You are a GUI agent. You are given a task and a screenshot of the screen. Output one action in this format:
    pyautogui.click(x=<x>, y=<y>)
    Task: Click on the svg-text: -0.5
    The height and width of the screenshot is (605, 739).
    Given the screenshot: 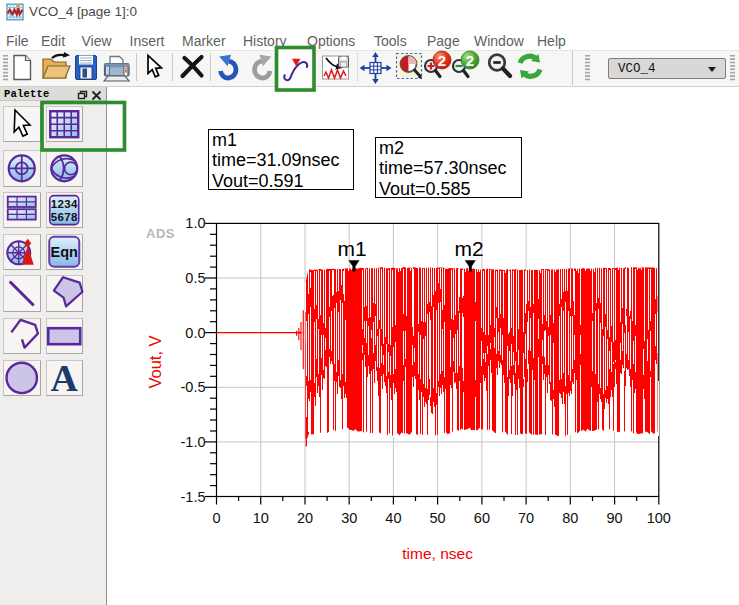 What is the action you would take?
    pyautogui.click(x=194, y=387)
    